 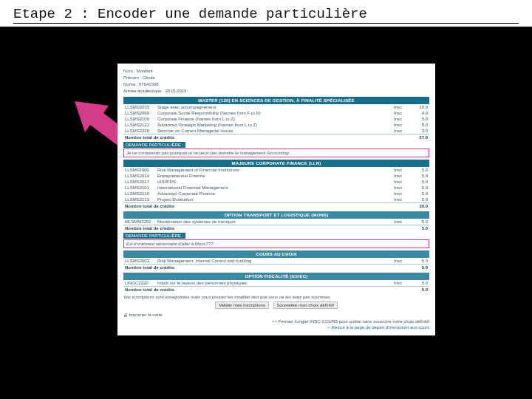 I want to click on nom-label: Nom :, so click(x=129, y=71).